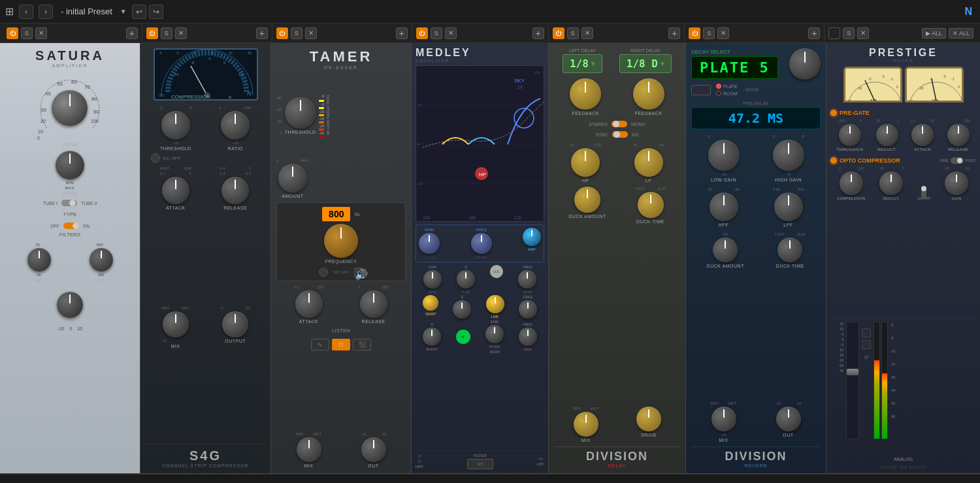  Describe the element at coordinates (585, 94) in the screenshot. I see `left-feedback-knob` at that location.